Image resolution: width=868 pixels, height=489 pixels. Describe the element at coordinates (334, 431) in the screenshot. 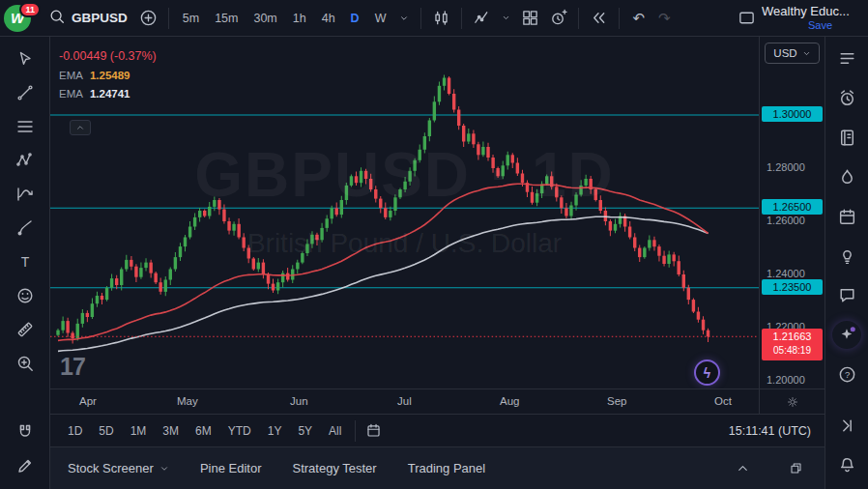

I see `range-all: All` at that location.